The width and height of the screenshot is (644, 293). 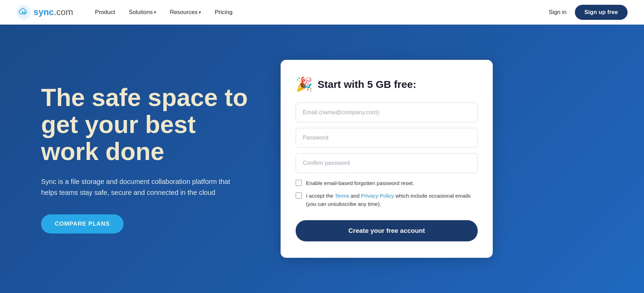 What do you see at coordinates (320, 196) in the screenshot?
I see `terms-pre-text: I accept the` at bounding box center [320, 196].